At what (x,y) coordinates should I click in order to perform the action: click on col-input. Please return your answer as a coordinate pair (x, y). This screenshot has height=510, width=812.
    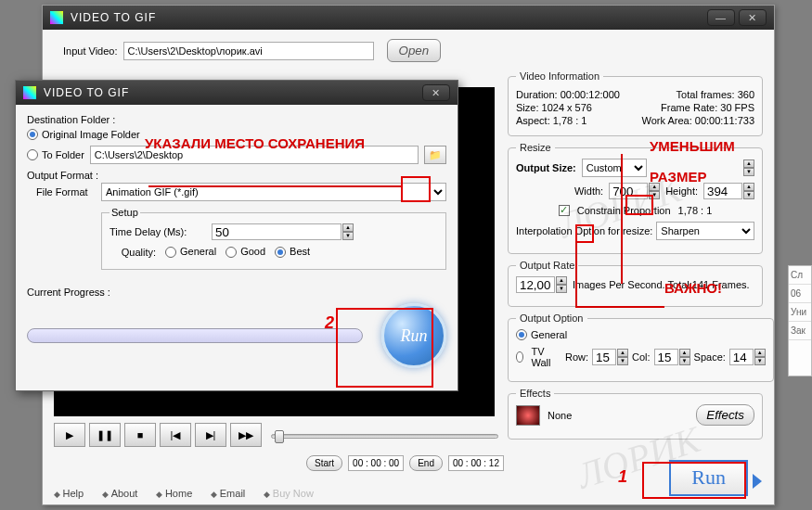
    Looking at the image, I should click on (666, 357).